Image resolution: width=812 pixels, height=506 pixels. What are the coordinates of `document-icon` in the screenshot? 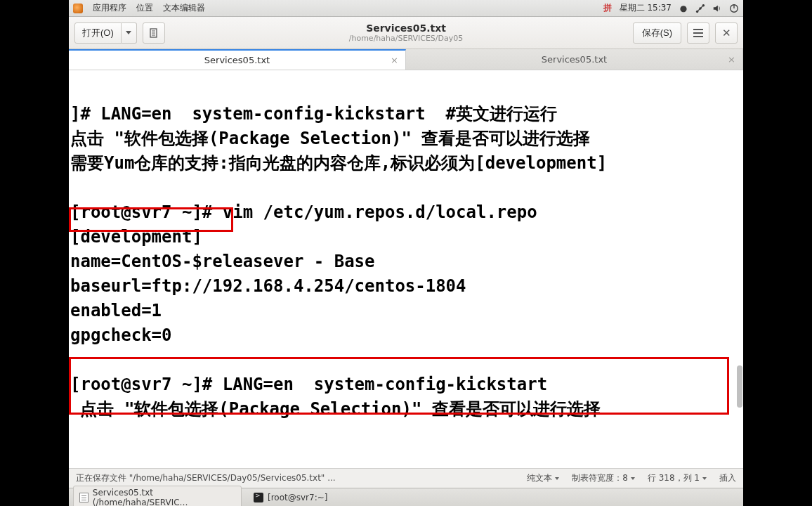 It's located at (84, 498).